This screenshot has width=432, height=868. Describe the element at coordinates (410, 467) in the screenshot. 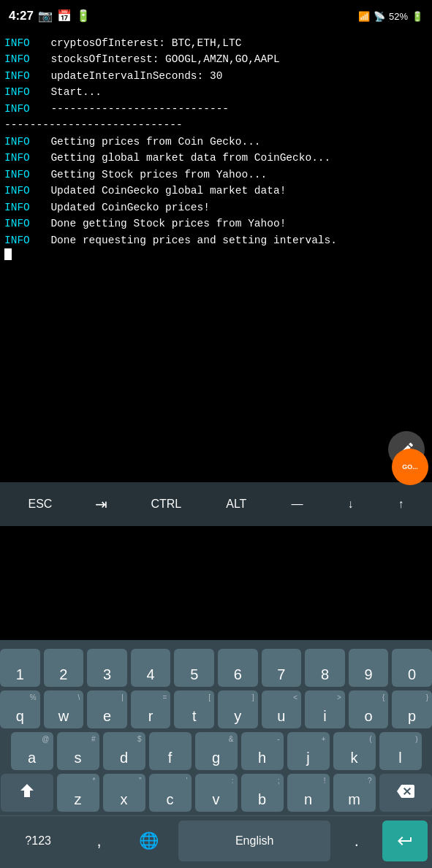

I see `fab-orange-button: GO...` at that location.